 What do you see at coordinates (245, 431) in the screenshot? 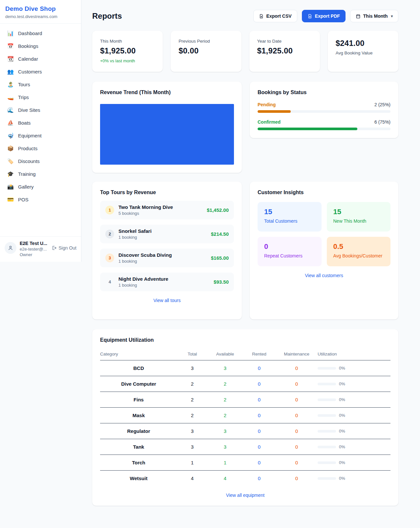
I see `table-row: Regulator 3 3 0 0 0%` at bounding box center [245, 431].